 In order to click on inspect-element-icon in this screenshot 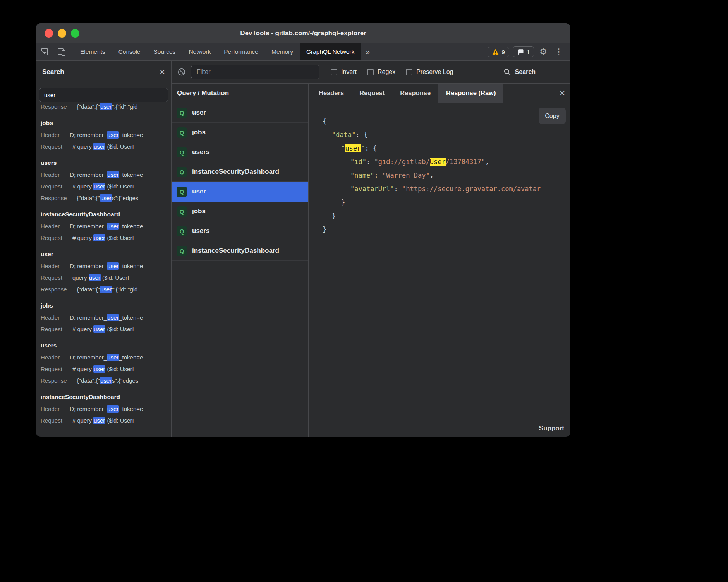, I will do `click(45, 52)`.